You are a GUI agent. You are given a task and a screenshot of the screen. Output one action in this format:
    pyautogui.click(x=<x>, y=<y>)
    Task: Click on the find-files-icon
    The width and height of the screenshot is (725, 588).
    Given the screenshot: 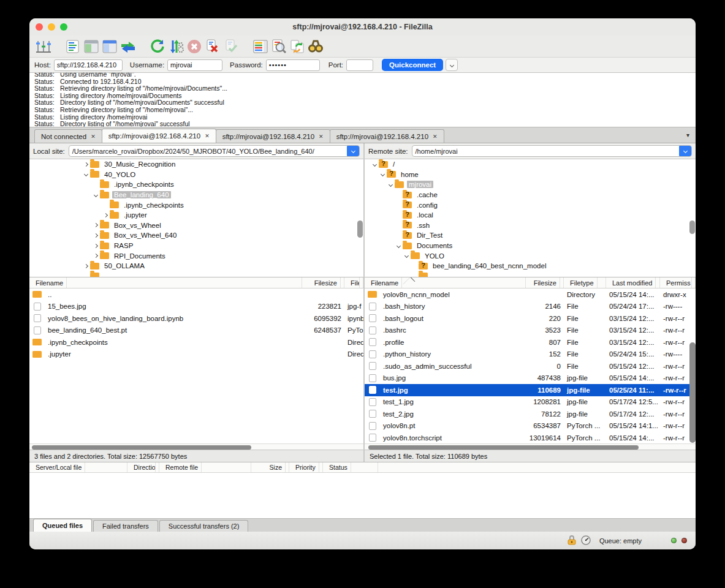 What is the action you would take?
    pyautogui.click(x=316, y=47)
    